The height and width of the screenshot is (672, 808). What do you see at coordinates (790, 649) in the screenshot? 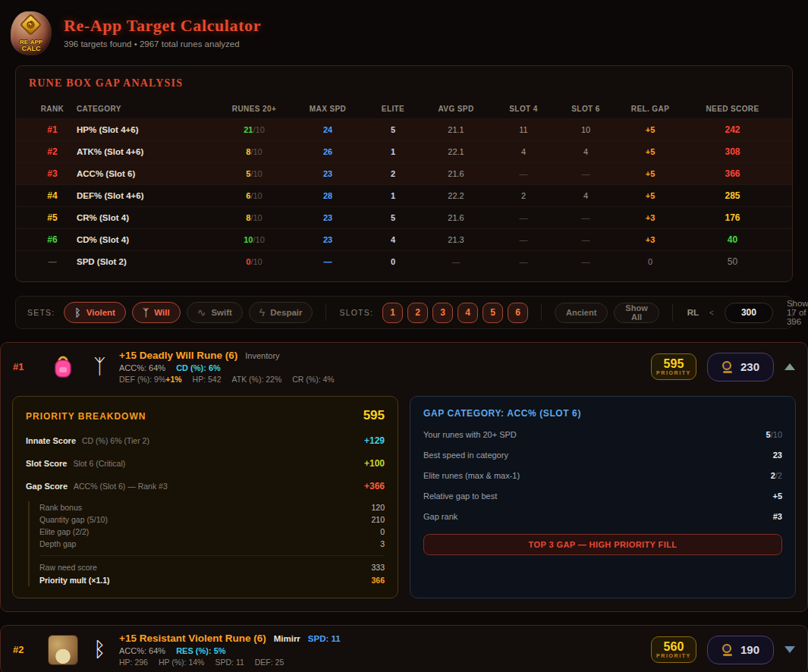
I see `expand-chevron-icon` at bounding box center [790, 649].